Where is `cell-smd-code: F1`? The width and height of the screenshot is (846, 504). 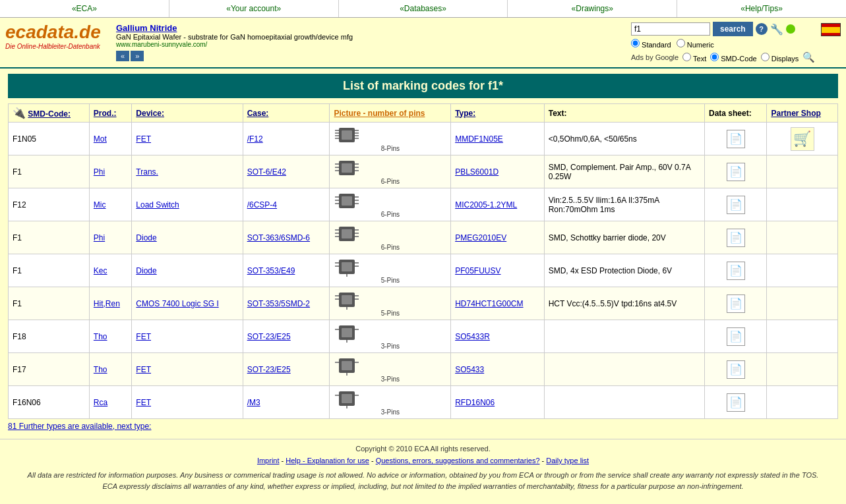 cell-smd-code: F1 is located at coordinates (49, 238).